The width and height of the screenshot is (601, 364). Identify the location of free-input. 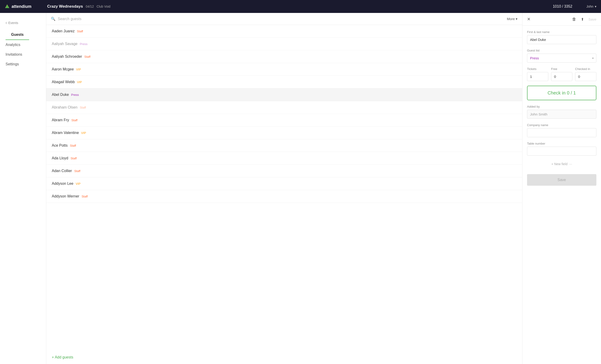
(561, 77).